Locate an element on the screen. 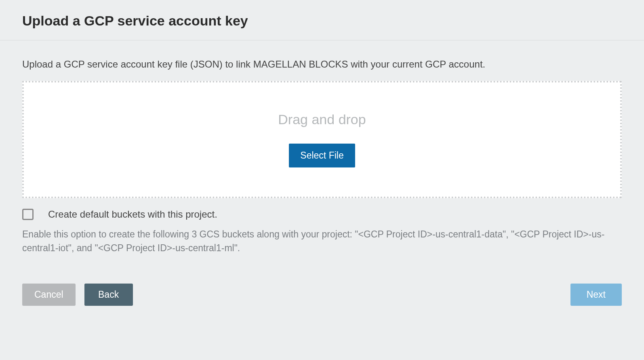 The height and width of the screenshot is (360, 644). back-button: Back is located at coordinates (109, 294).